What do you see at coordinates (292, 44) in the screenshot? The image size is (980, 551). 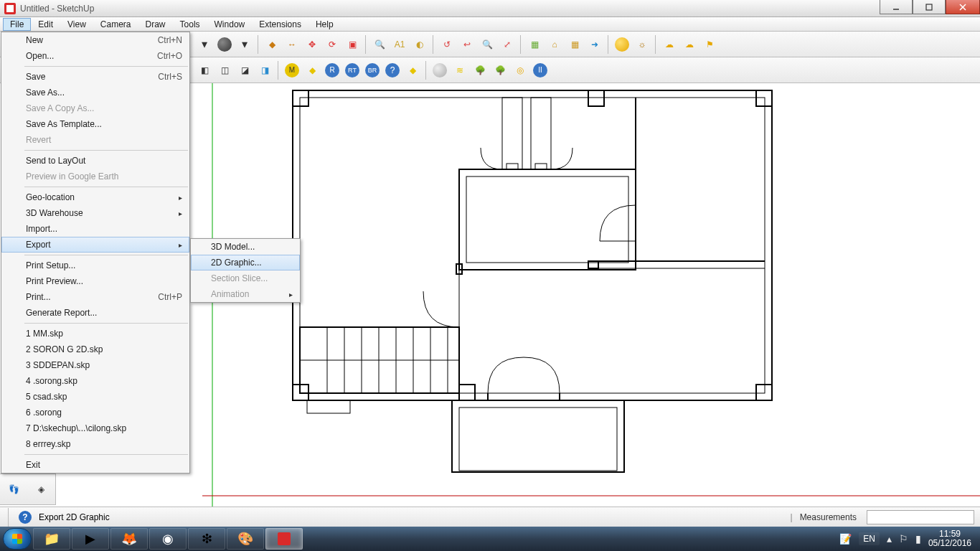 I see `pan-icon: ↔` at bounding box center [292, 44].